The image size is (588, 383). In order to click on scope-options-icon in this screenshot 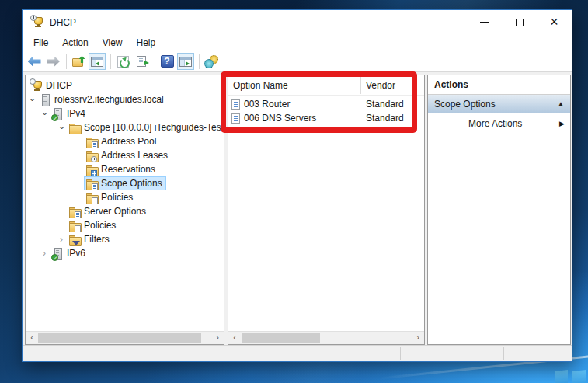, I will do `click(92, 183)`.